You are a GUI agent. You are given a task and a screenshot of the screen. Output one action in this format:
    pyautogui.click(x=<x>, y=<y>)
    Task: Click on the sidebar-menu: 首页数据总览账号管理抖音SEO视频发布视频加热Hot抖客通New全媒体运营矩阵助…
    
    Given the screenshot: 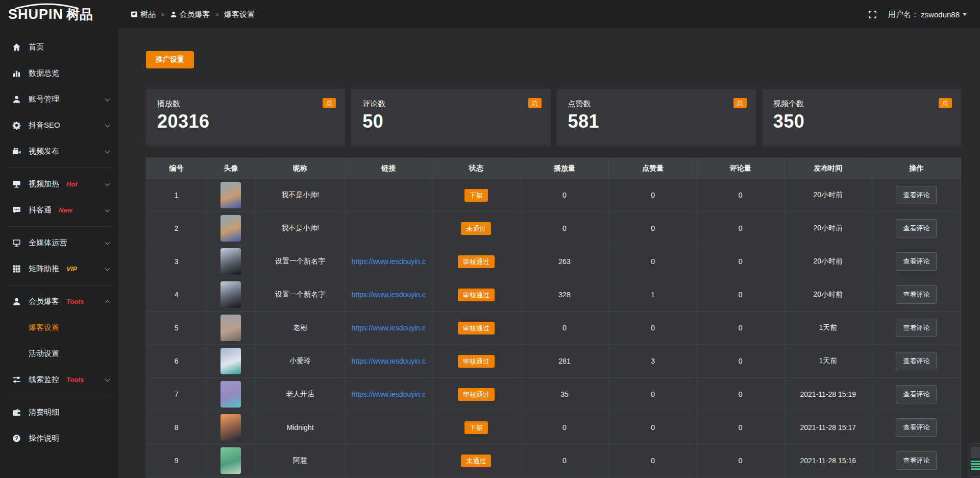 What is the action you would take?
    pyautogui.click(x=59, y=240)
    